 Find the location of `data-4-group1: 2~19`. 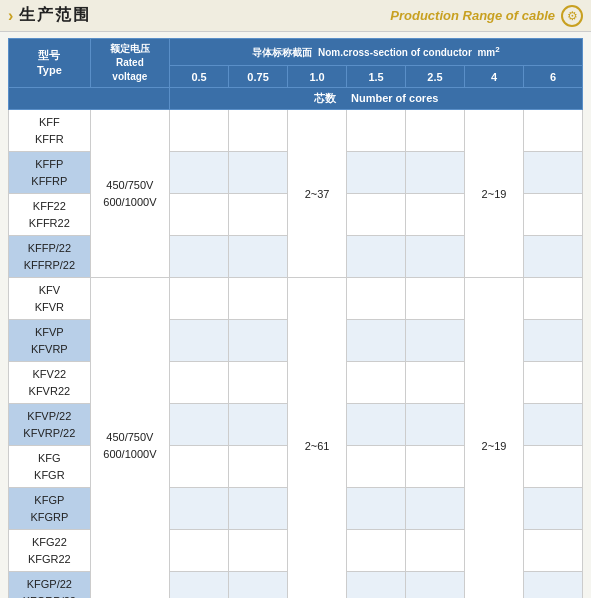

data-4-group1: 2~19 is located at coordinates (494, 194).